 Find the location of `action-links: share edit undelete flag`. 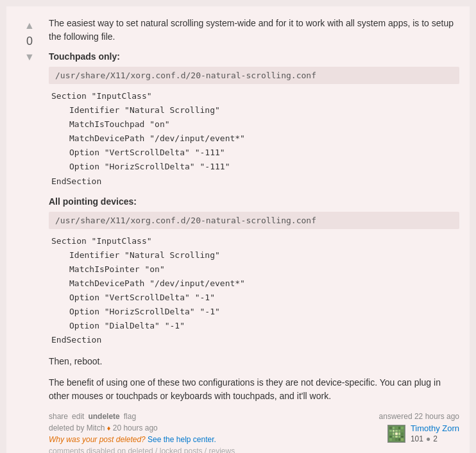

action-links: share edit undelete flag is located at coordinates (142, 416).